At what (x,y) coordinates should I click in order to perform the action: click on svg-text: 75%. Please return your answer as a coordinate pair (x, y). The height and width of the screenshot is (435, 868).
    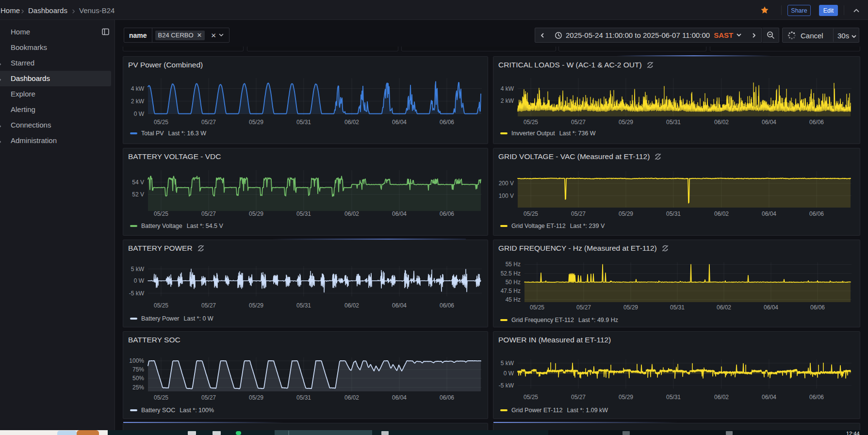
    Looking at the image, I should click on (138, 370).